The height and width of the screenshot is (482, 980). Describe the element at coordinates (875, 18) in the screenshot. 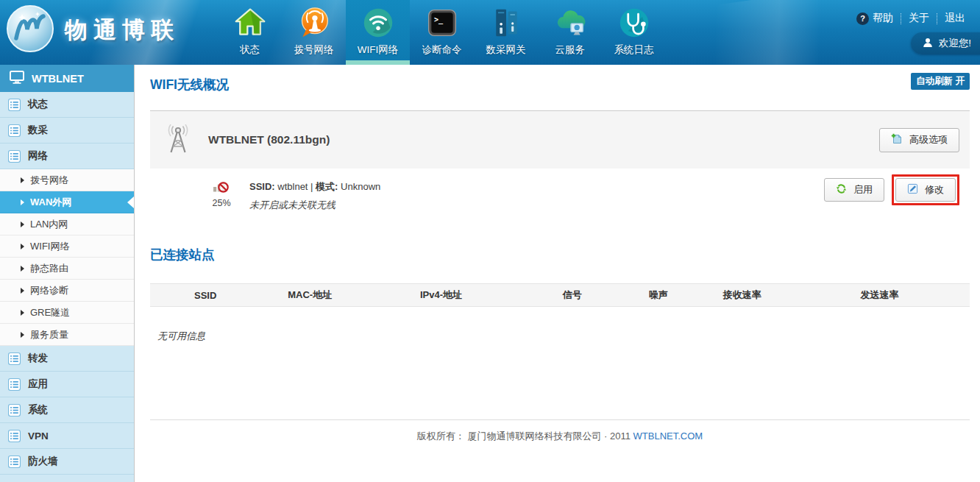

I see `help-link: ? 帮助` at that location.